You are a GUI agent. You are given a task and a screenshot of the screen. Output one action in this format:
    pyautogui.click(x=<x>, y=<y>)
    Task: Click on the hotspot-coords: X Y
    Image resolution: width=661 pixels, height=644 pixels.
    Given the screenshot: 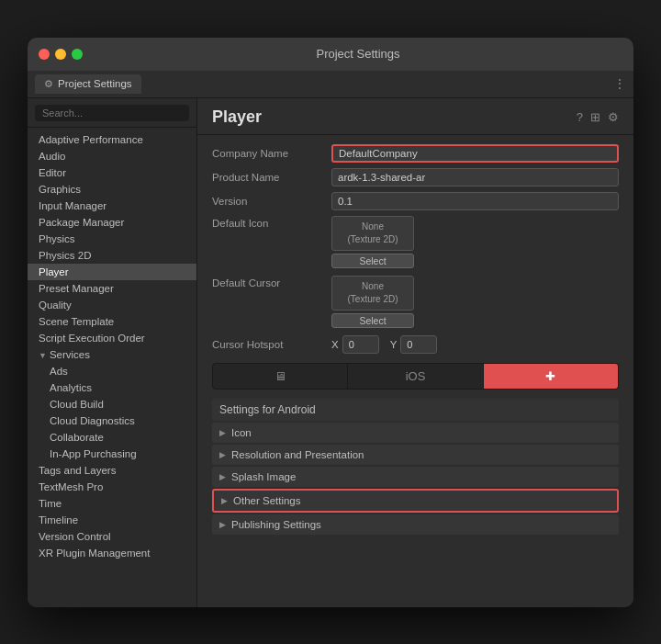 What is the action you would take?
    pyautogui.click(x=384, y=345)
    